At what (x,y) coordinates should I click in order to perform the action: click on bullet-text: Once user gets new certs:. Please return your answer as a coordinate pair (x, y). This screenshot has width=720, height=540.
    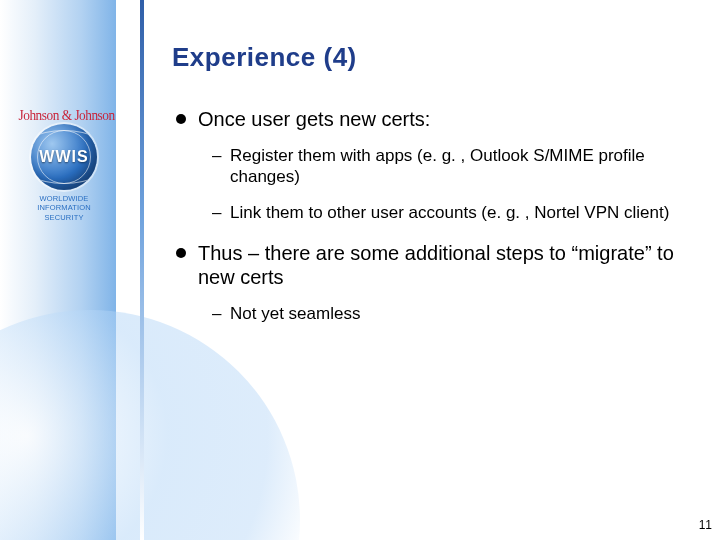
    Looking at the image, I should click on (314, 119).